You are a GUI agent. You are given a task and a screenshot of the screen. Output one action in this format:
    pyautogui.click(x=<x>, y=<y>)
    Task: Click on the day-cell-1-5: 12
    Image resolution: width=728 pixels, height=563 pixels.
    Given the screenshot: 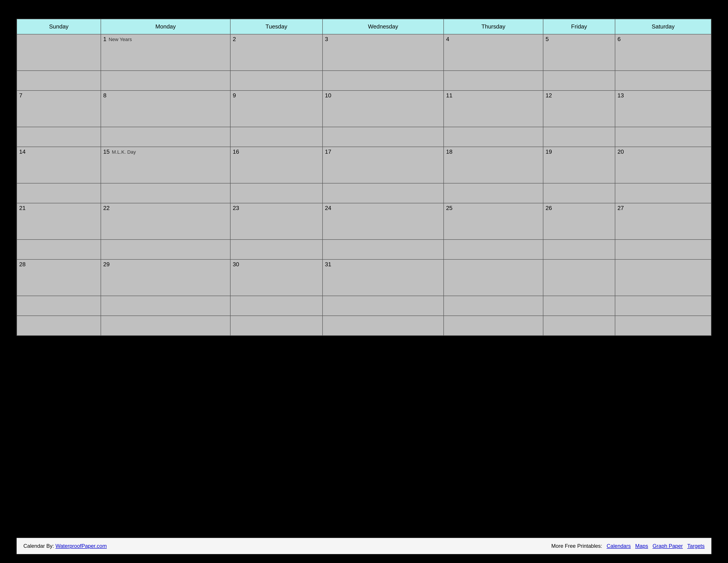 What is the action you would take?
    pyautogui.click(x=579, y=109)
    